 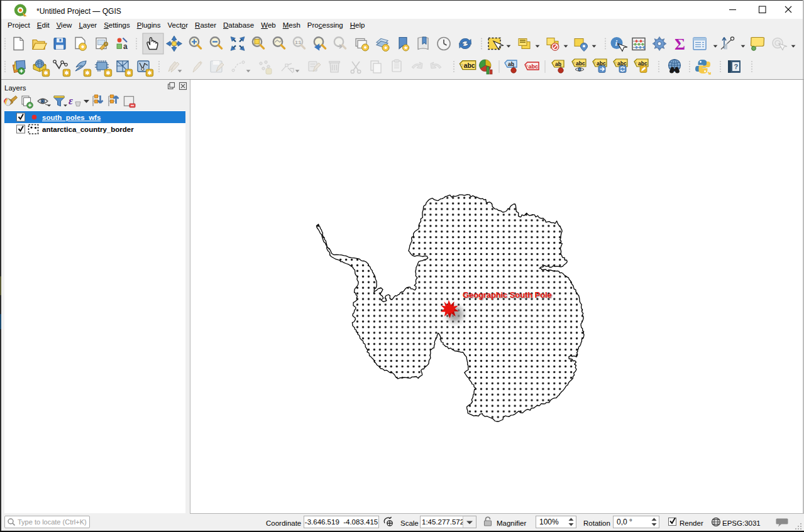 What do you see at coordinates (299, 43) in the screenshot?
I see `svg-text: 1:1` at bounding box center [299, 43].